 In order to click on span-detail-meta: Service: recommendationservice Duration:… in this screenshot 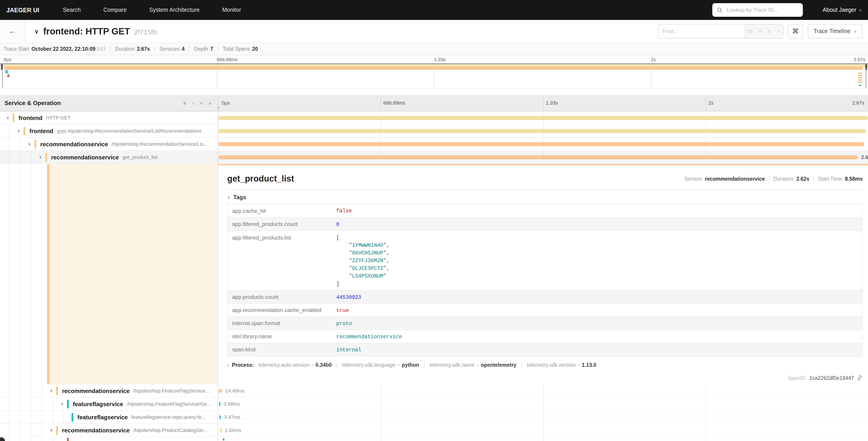, I will do `click(774, 179)`.